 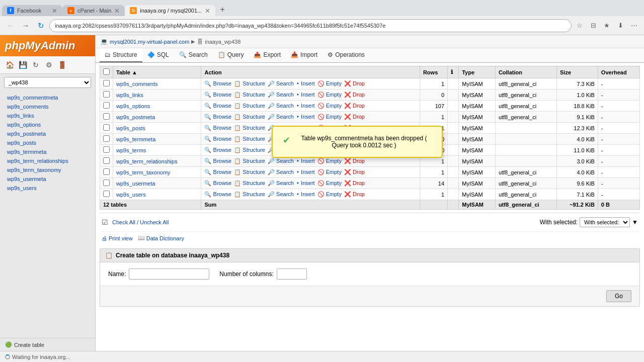 I want to click on sidebar-exit-icon: 🚪, so click(x=62, y=65).